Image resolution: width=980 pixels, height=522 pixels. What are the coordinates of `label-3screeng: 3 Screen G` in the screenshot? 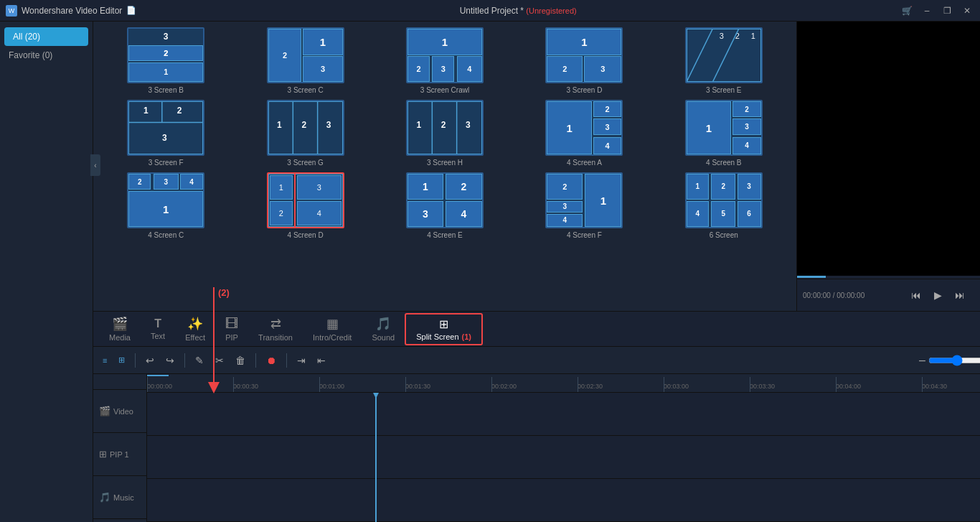 It's located at (306, 162).